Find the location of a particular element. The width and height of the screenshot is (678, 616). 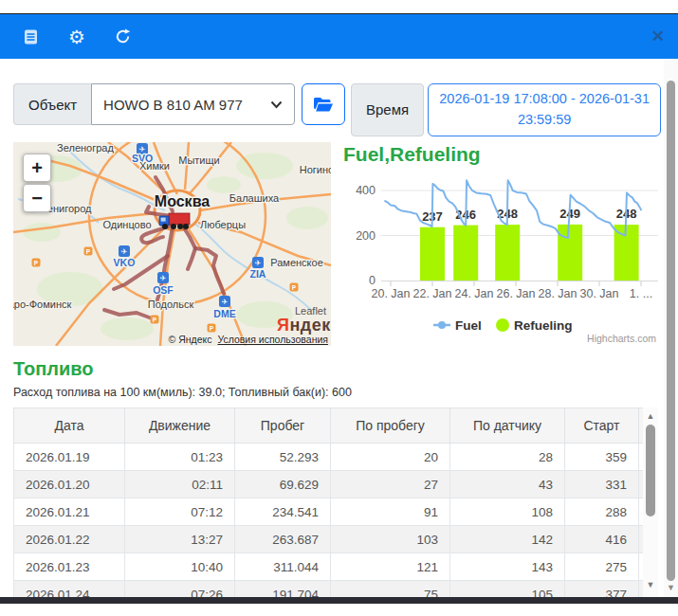

table-scrollbar-thumb is located at coordinates (651, 470).